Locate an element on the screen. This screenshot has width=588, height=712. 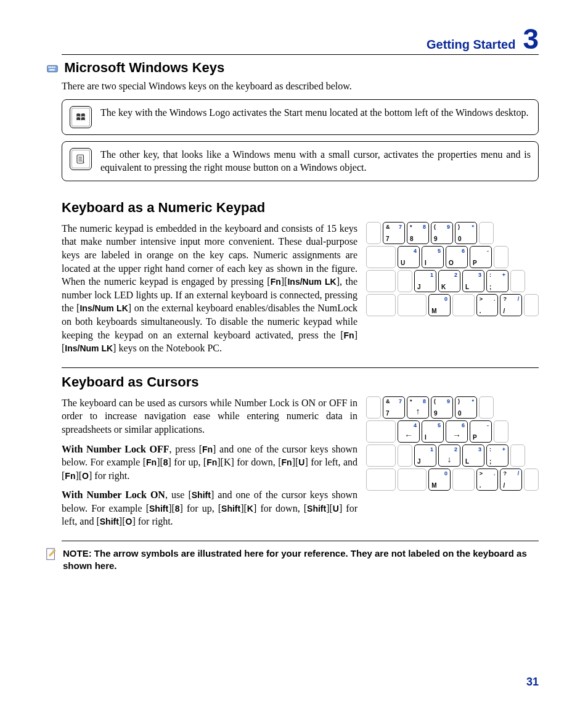
keypad-key: 4U is located at coordinates (409, 257).